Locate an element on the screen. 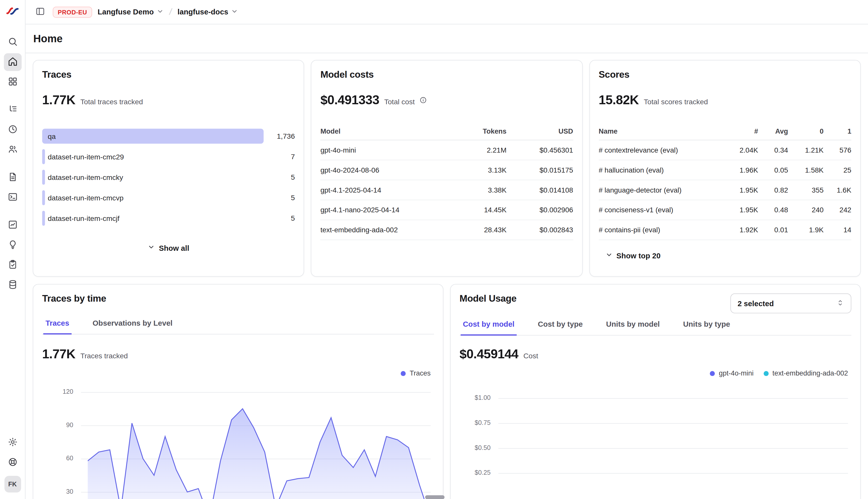 This screenshot has height=499, width=868. table-cell: 3.38K is located at coordinates (475, 190).